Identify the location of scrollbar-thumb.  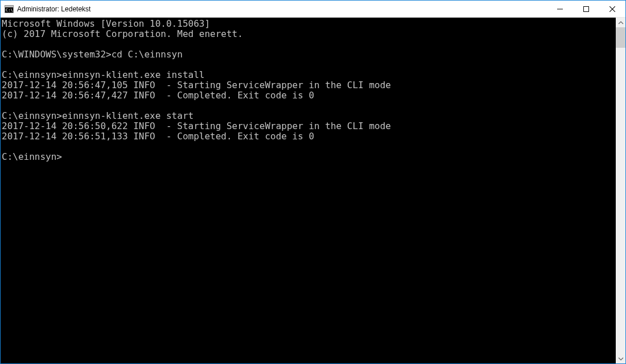
(620, 38).